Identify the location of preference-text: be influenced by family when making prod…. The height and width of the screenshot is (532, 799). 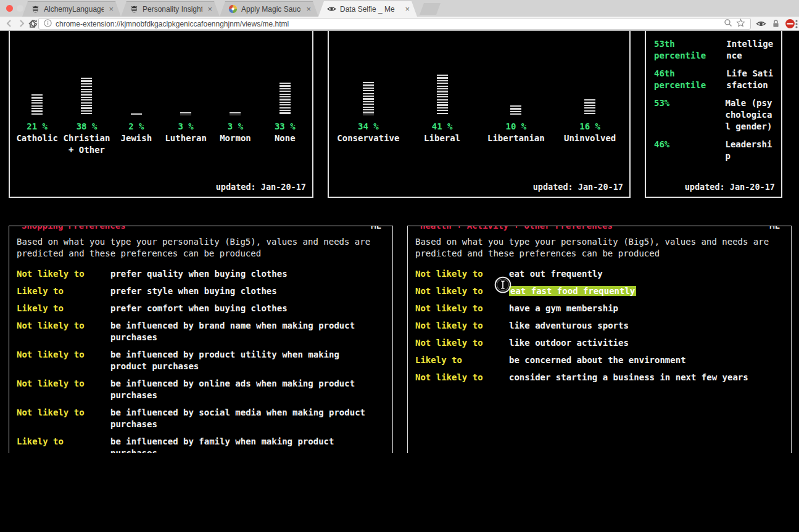
(244, 444).